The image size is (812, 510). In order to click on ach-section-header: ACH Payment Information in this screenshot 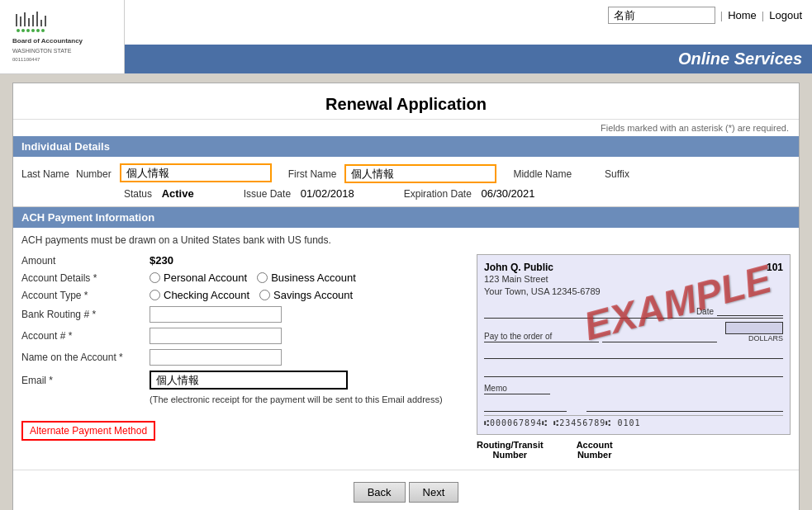, I will do `click(406, 218)`.